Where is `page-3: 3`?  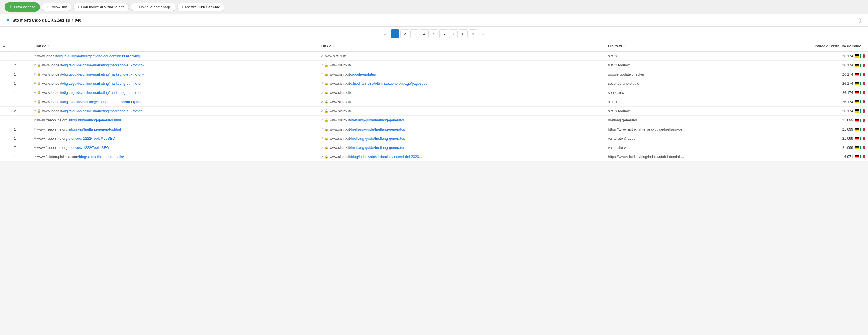
page-3: 3 is located at coordinates (414, 34).